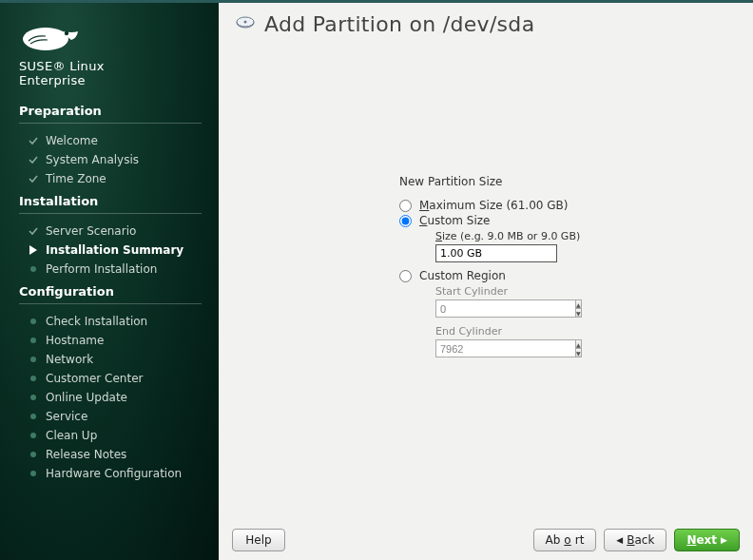  Describe the element at coordinates (69, 359) in the screenshot. I see `nav-label: Network` at that location.